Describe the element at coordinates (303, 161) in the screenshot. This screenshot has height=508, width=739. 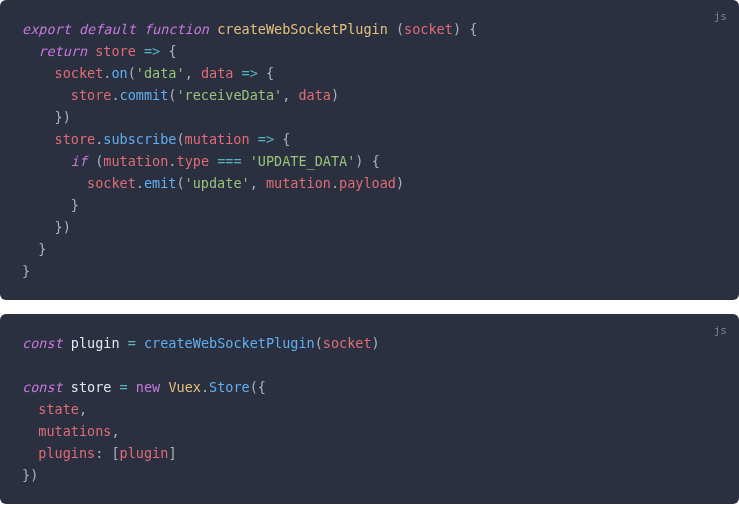
I see `code-token: 'UPDATE_DATA'` at that location.